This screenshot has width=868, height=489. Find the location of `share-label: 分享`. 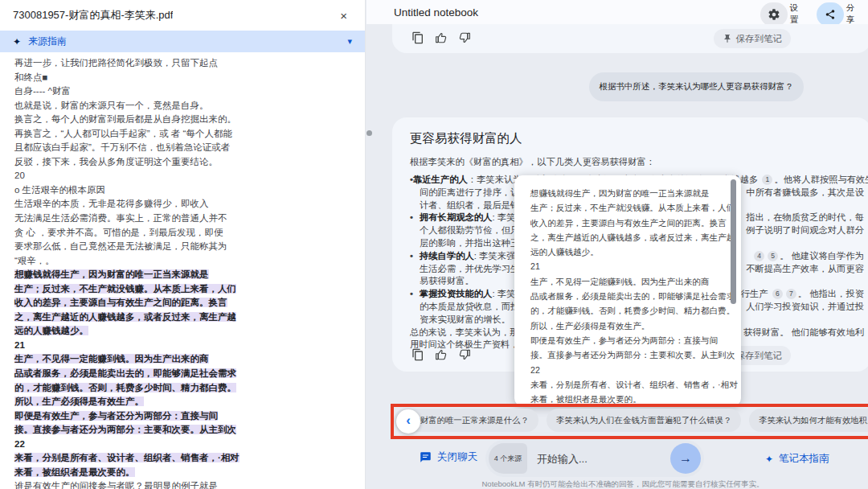

share-label: 分享 is located at coordinates (850, 14).